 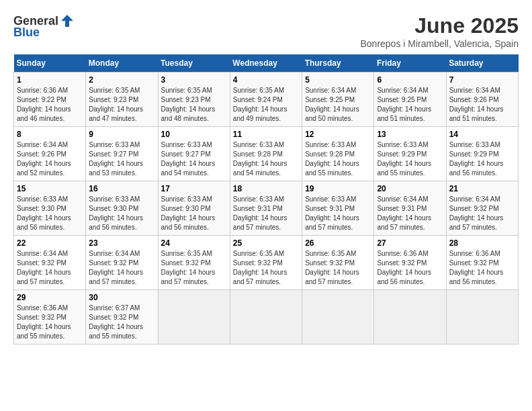 What do you see at coordinates (122, 317) in the screenshot?
I see `table-row: 30 Sunrise: 6:37 AMSunset: 9:32 PMDaylig…` at bounding box center [122, 317].